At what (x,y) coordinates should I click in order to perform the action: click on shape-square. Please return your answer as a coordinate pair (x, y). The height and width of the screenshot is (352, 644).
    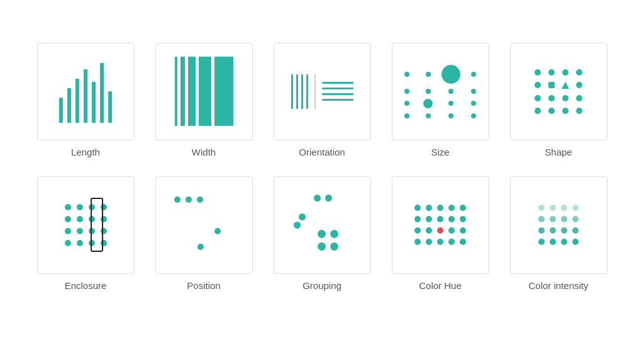
    Looking at the image, I should click on (552, 85).